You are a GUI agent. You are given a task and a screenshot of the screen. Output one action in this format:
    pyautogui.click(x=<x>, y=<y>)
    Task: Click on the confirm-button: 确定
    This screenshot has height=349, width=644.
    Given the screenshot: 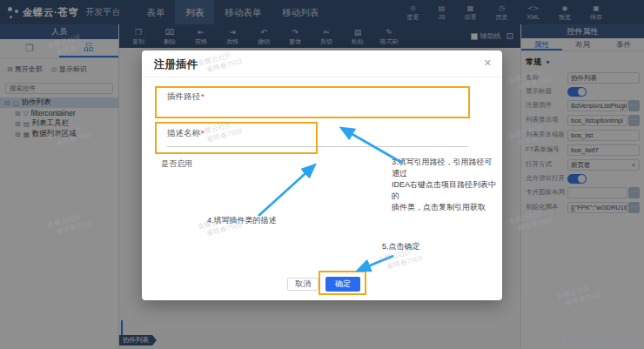 What is the action you would take?
    pyautogui.click(x=343, y=284)
    